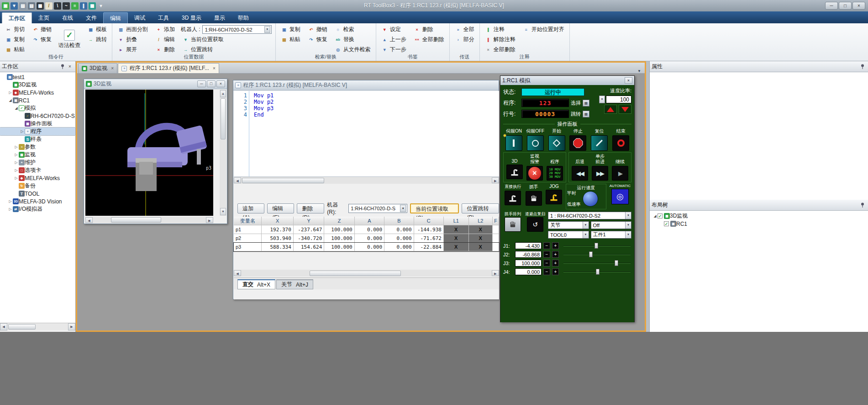  Describe the element at coordinates (290, 29) in the screenshot. I see `copy-button: ▣复制` at that location.